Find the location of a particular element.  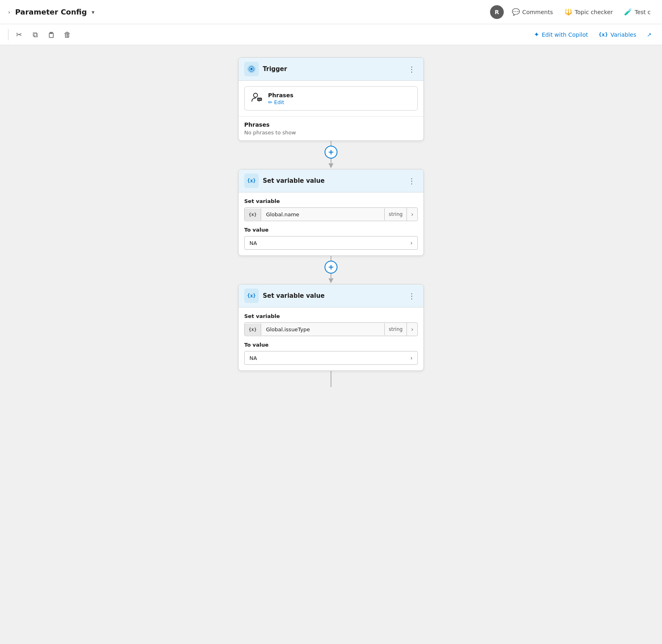

trigger-footer-title: Phrases is located at coordinates (331, 125).